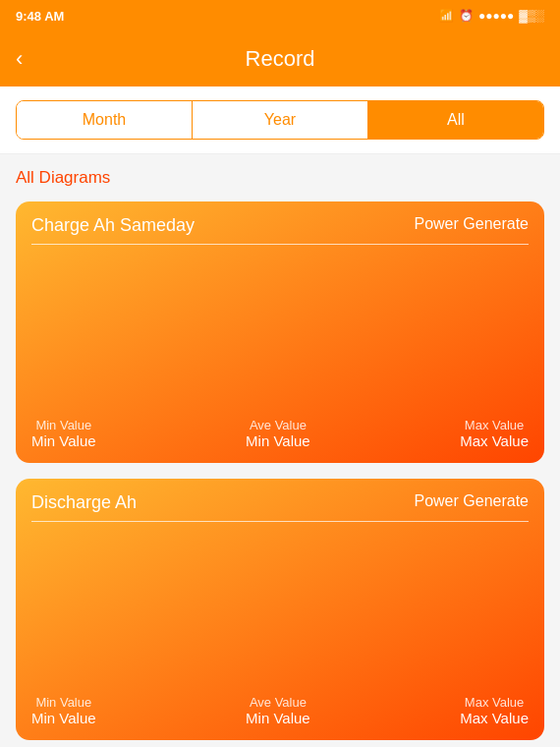 The width and height of the screenshot is (560, 747). Describe the element at coordinates (63, 425) in the screenshot. I see `stat-min-top-label-charge: Min Value` at that location.